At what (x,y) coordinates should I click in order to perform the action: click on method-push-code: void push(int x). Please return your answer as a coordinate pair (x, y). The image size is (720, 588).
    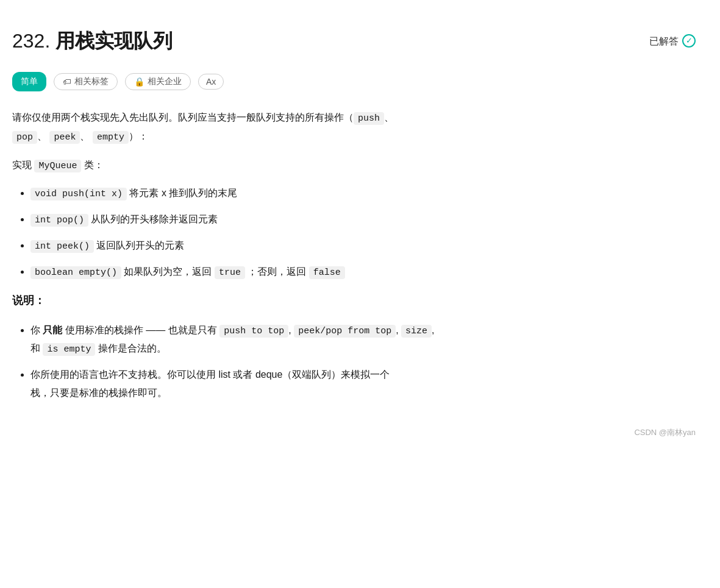
    Looking at the image, I should click on (79, 194).